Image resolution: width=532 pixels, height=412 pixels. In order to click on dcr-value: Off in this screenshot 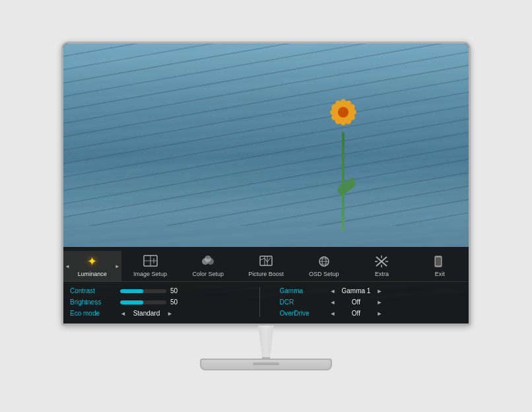, I will do `click(356, 302)`.